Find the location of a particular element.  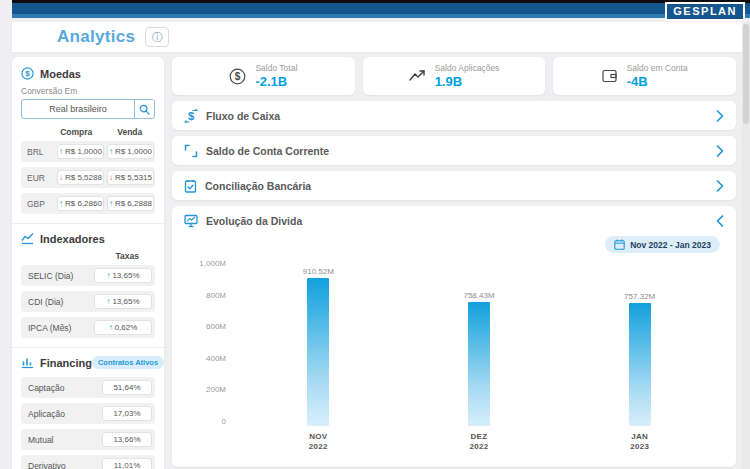

panel-title: Conciliação Bancária is located at coordinates (258, 186).